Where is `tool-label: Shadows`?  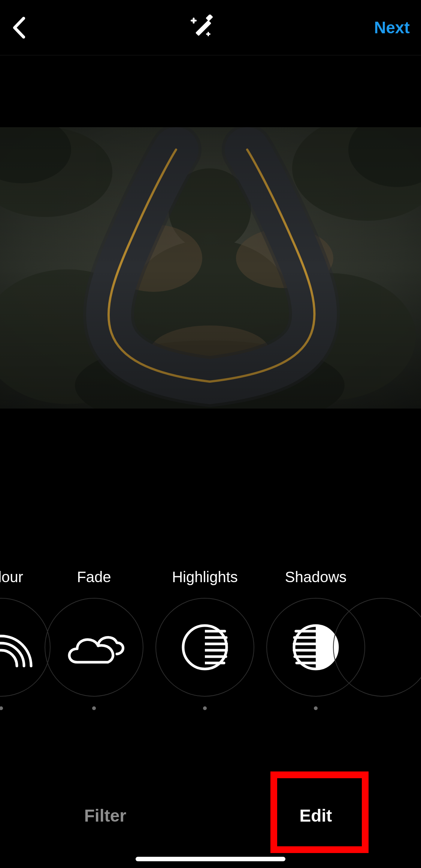 tool-label: Shadows is located at coordinates (316, 578).